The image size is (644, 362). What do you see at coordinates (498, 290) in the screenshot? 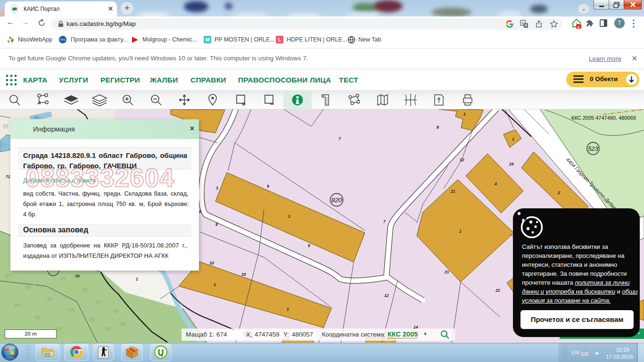
I see `svg-text: 22` at bounding box center [498, 290].